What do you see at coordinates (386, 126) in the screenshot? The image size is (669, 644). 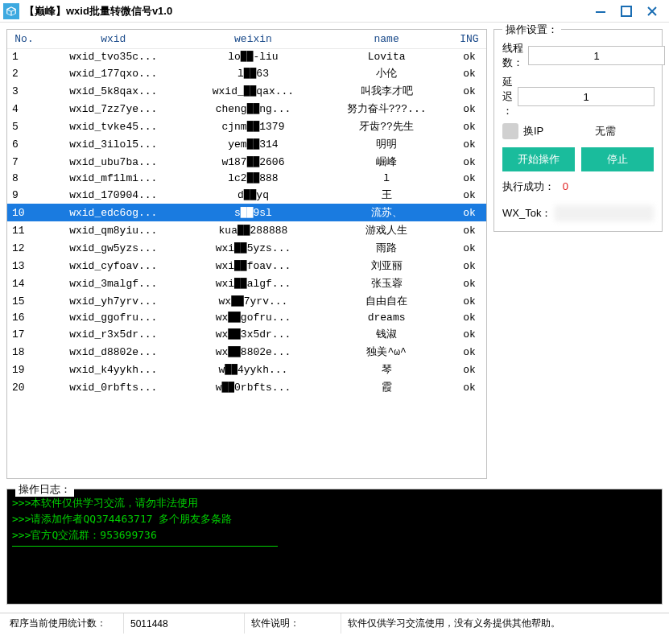 I see `cell-name: 牙齿??先生` at bounding box center [386, 126].